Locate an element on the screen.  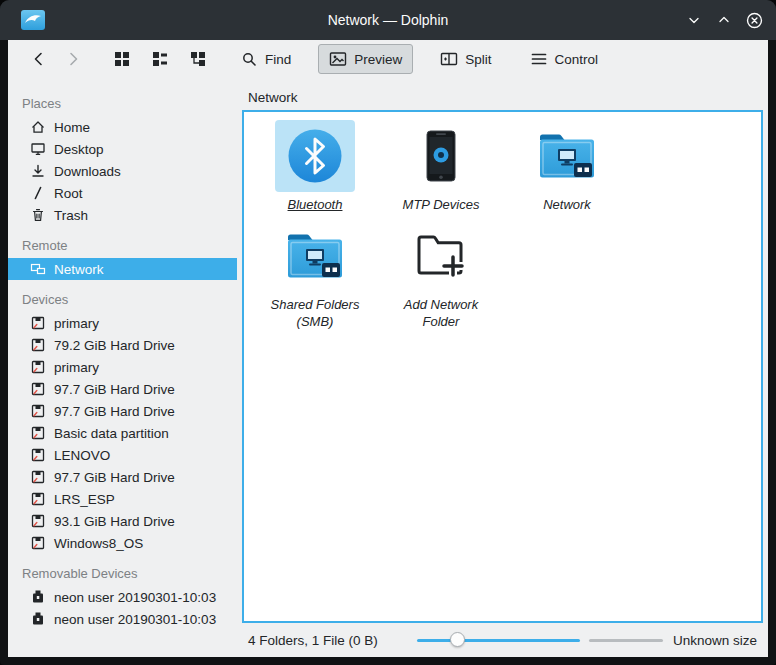
preview-button: Preview is located at coordinates (366, 59).